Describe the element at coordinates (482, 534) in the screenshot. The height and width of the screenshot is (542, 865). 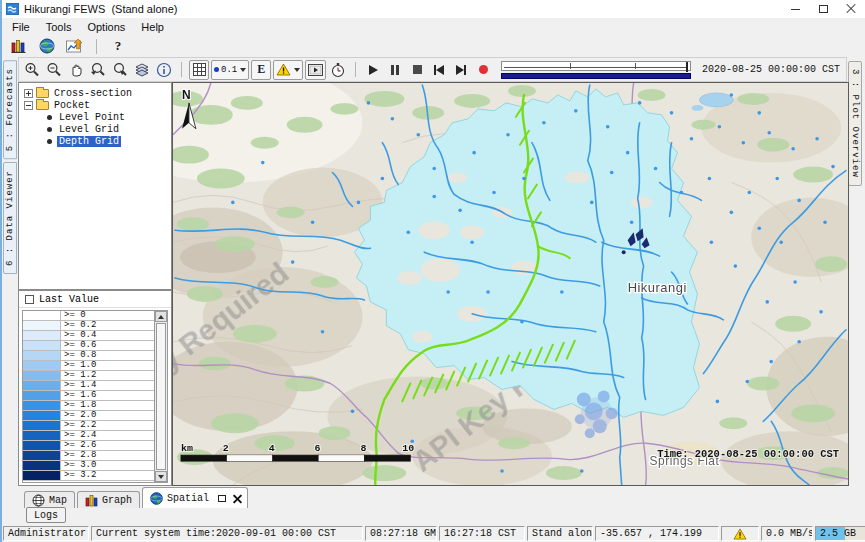
I see `status-segment-3: 16:27:18 CST` at that location.